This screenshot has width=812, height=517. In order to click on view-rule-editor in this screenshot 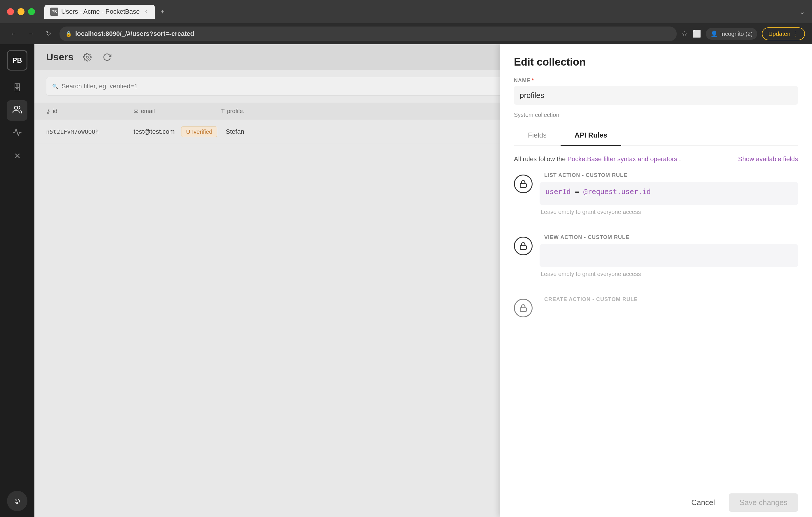, I will do `click(669, 255)`.